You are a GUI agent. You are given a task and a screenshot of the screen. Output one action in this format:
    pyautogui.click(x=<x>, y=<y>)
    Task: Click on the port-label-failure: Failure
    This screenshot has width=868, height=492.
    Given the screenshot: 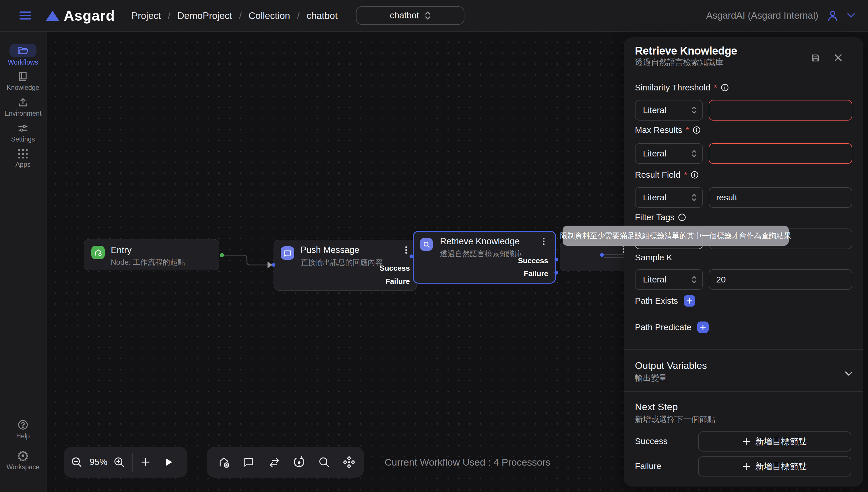 What is the action you would take?
    pyautogui.click(x=398, y=281)
    